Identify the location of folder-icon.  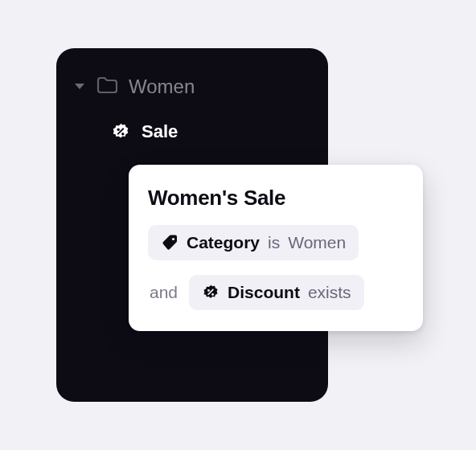
(107, 87).